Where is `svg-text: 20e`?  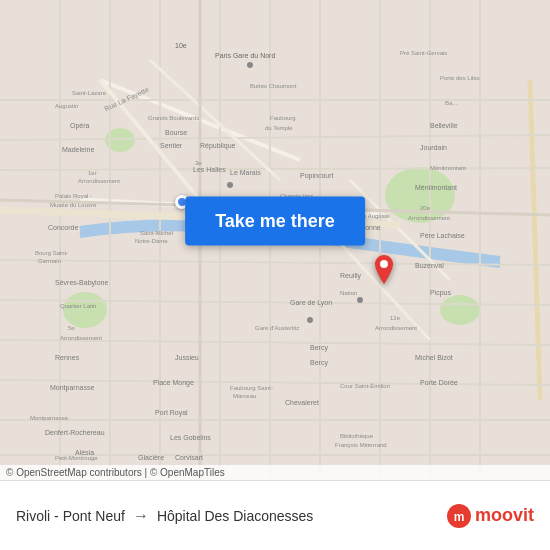
svg-text: 20e is located at coordinates (426, 208).